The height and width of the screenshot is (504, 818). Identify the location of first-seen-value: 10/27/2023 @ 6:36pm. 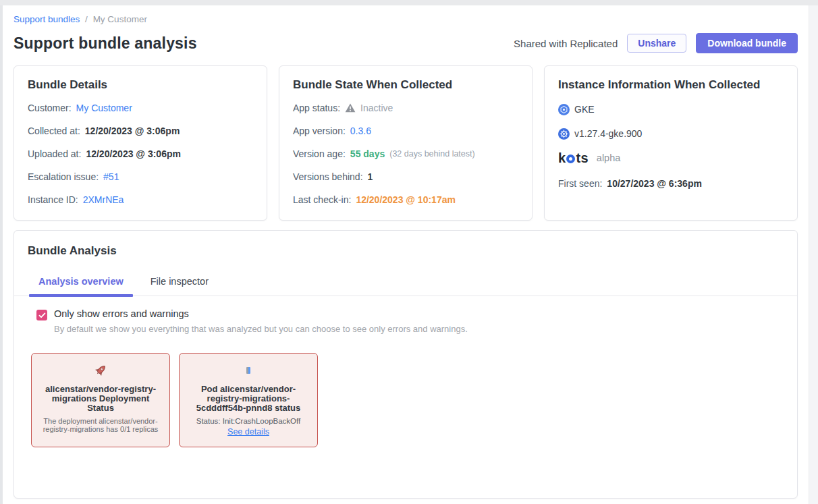
(655, 184).